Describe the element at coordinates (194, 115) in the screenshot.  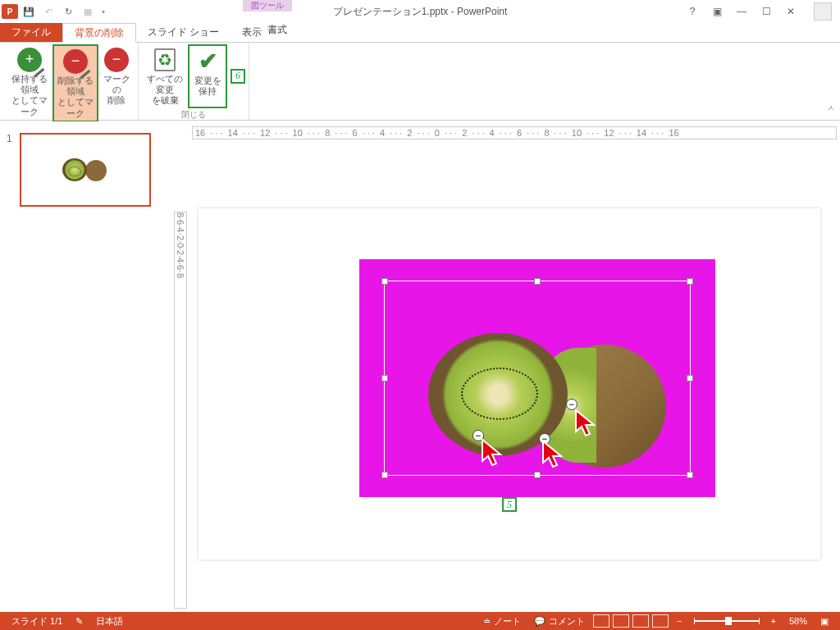
I see `group-label-close: 閉じる` at that location.